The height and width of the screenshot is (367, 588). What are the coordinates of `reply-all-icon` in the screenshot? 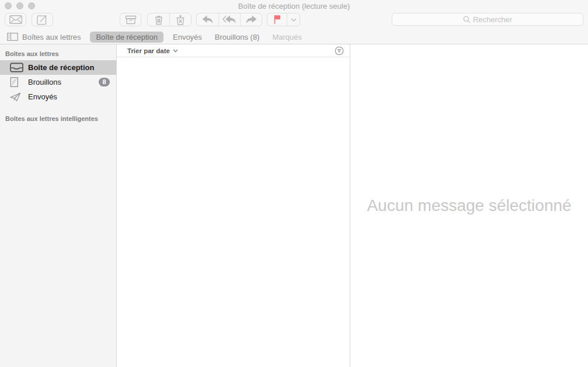 It's located at (229, 20).